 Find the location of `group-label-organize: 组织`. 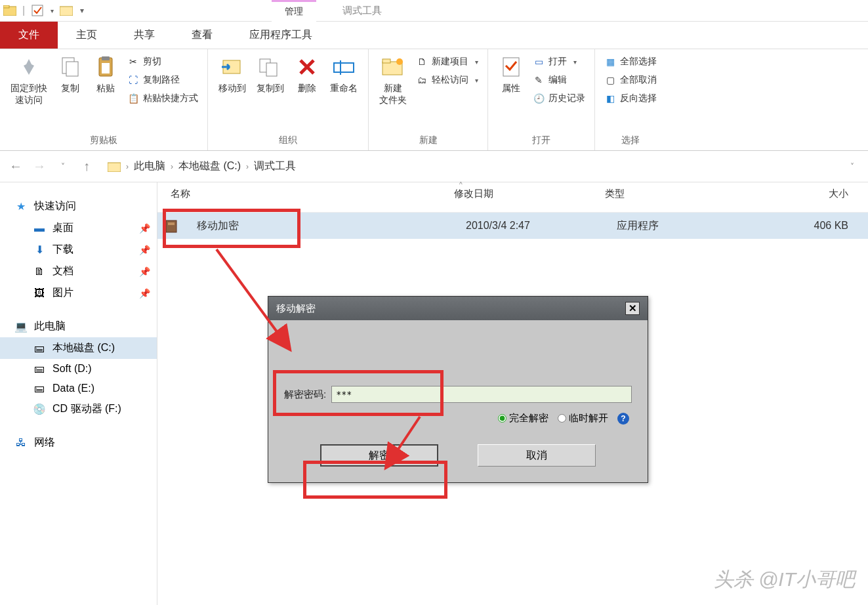

group-label-organize: 组织 is located at coordinates (288, 141).